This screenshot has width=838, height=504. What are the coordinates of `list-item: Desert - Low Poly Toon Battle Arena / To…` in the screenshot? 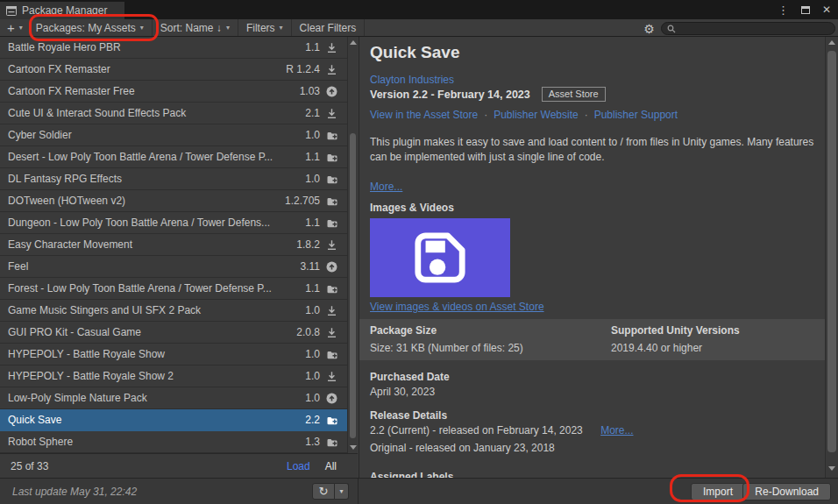 It's located at (179, 158).